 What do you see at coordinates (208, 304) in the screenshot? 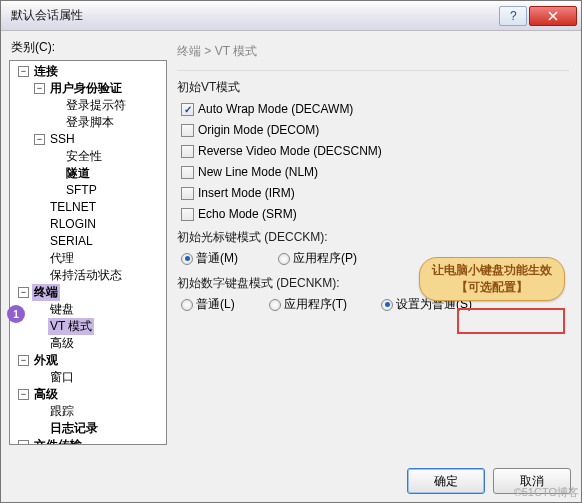
I see `radio-option: 普通(L)` at bounding box center [208, 304].